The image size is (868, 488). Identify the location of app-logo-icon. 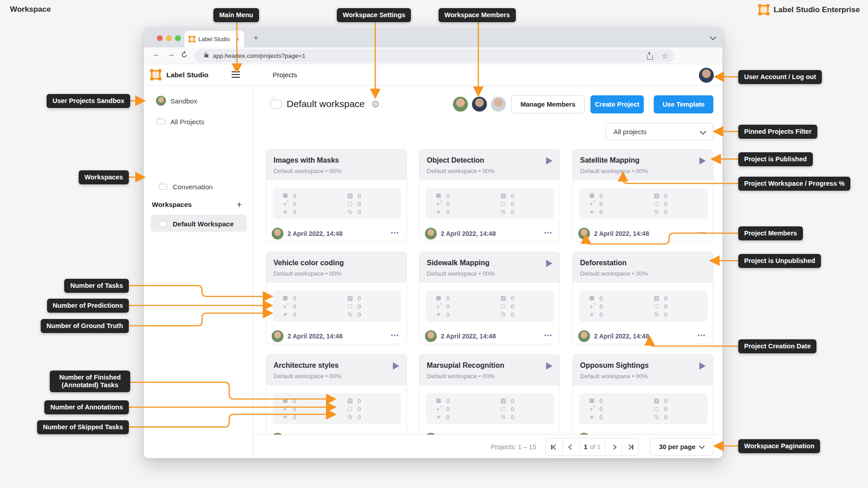
(156, 75).